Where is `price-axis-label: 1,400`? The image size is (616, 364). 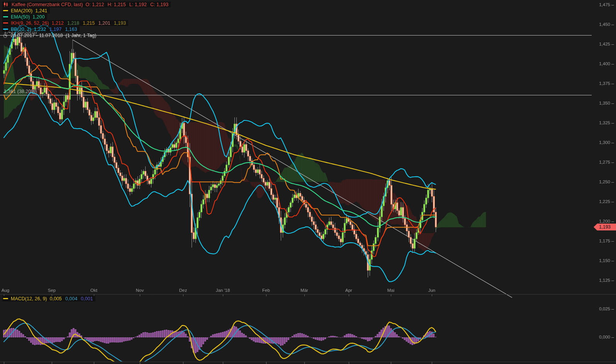
price-axis-label: 1,400 is located at coordinates (601, 64).